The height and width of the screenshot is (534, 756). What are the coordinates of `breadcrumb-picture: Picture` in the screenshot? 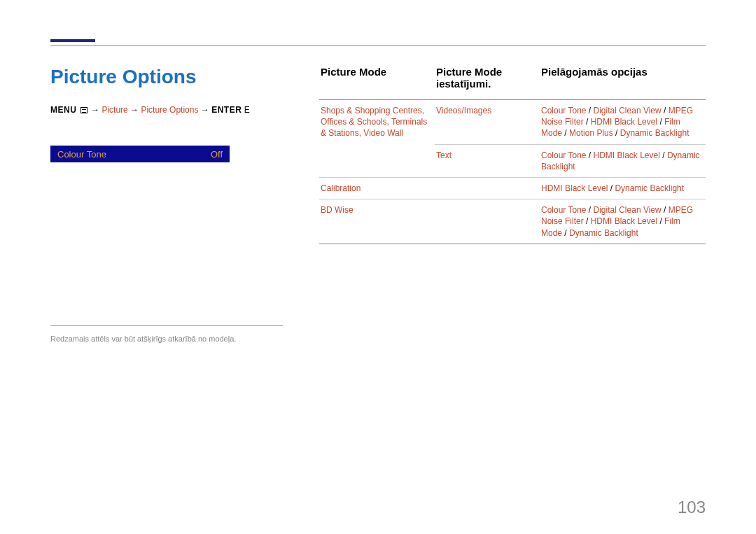 It's located at (115, 110).